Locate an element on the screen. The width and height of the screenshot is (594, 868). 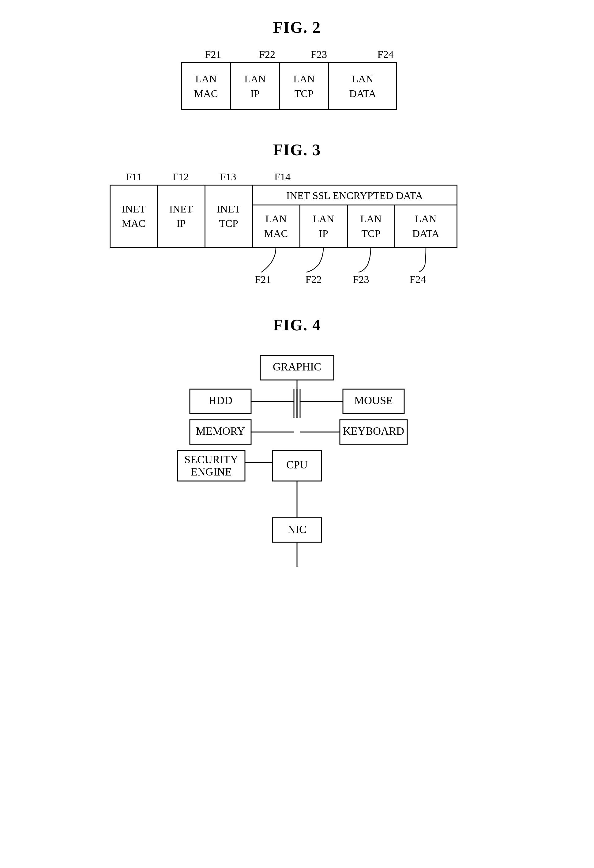
fig3-label-f12: F12 is located at coordinates (181, 177).